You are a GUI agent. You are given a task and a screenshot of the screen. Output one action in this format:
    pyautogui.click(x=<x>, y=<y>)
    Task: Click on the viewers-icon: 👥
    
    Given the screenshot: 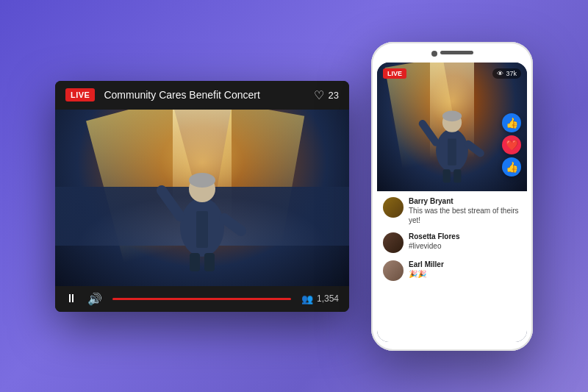 What is the action you would take?
    pyautogui.click(x=307, y=299)
    